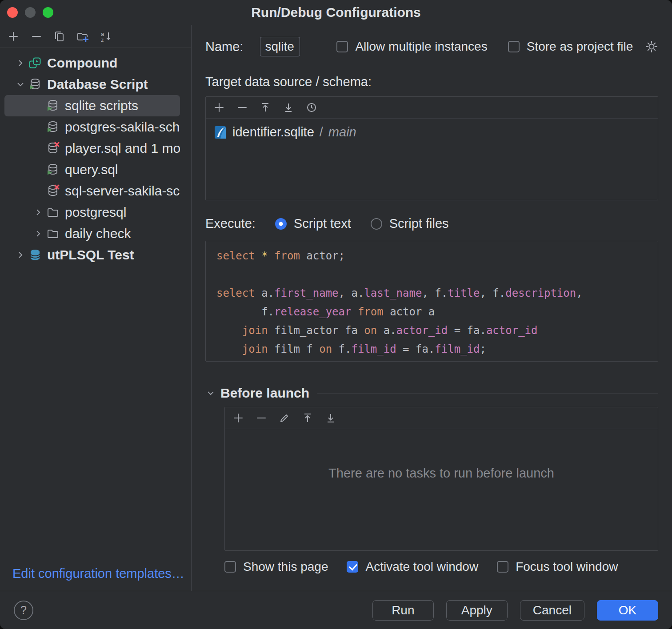 This screenshot has width=672, height=629. Describe the element at coordinates (123, 148) in the screenshot. I see `tree-item-label: player.sql and 1 more (` at that location.